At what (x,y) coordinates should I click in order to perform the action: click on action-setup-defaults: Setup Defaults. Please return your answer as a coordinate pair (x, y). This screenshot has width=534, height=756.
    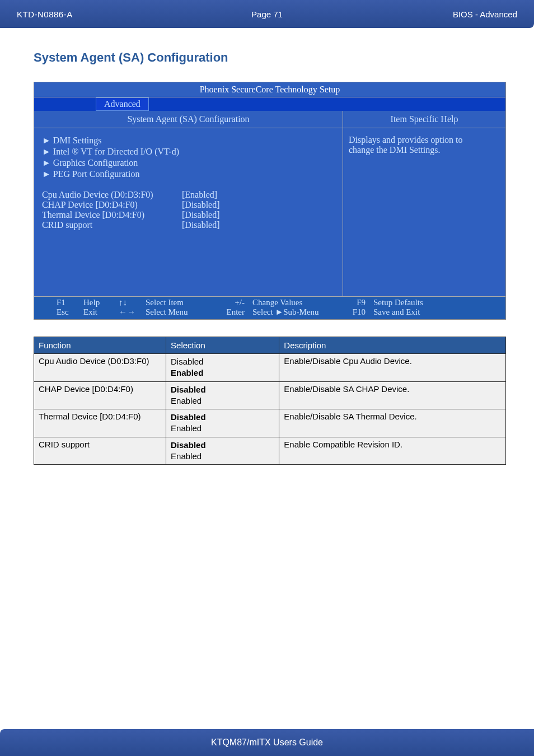
    Looking at the image, I should click on (399, 302).